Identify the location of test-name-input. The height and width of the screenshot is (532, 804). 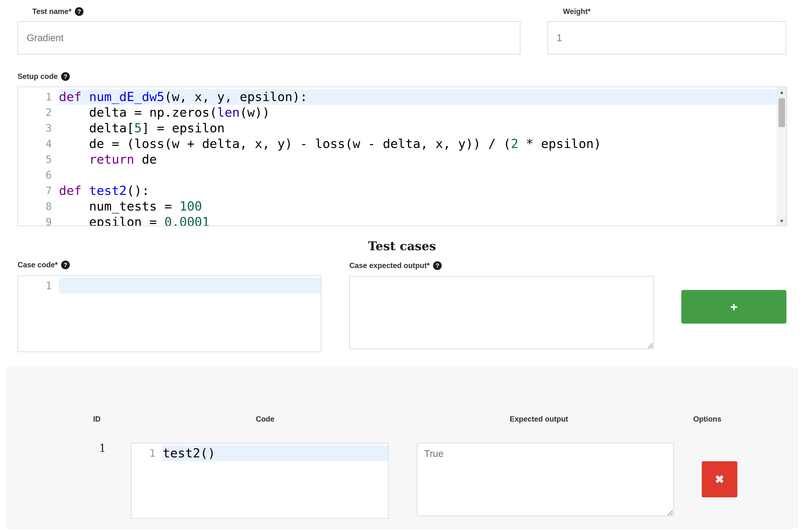
(269, 38).